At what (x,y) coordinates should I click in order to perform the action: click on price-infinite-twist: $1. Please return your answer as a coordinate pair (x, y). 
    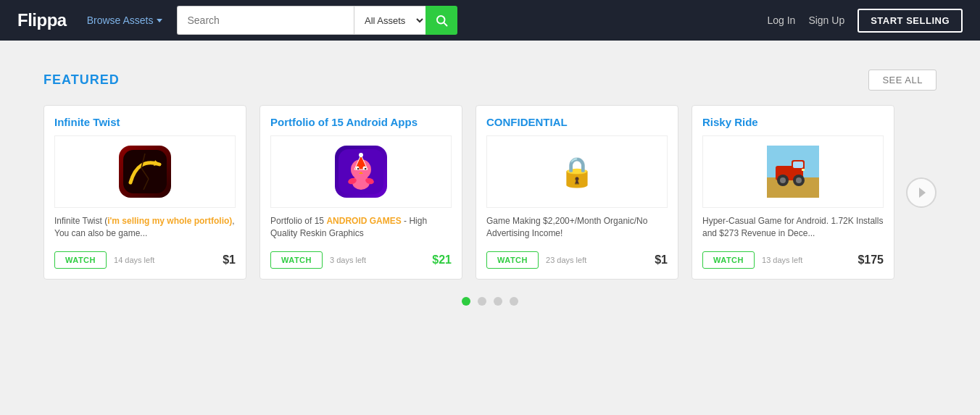
    Looking at the image, I should click on (229, 260).